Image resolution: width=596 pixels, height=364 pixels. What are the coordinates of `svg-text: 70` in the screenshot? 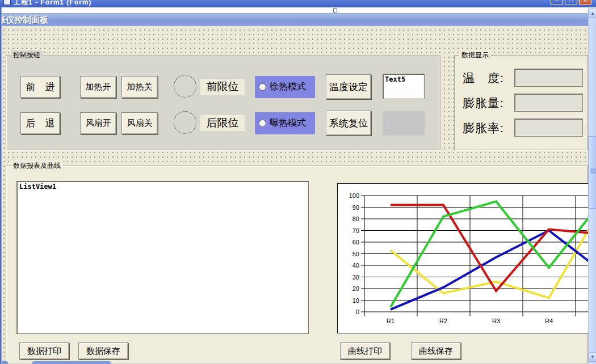 It's located at (356, 231).